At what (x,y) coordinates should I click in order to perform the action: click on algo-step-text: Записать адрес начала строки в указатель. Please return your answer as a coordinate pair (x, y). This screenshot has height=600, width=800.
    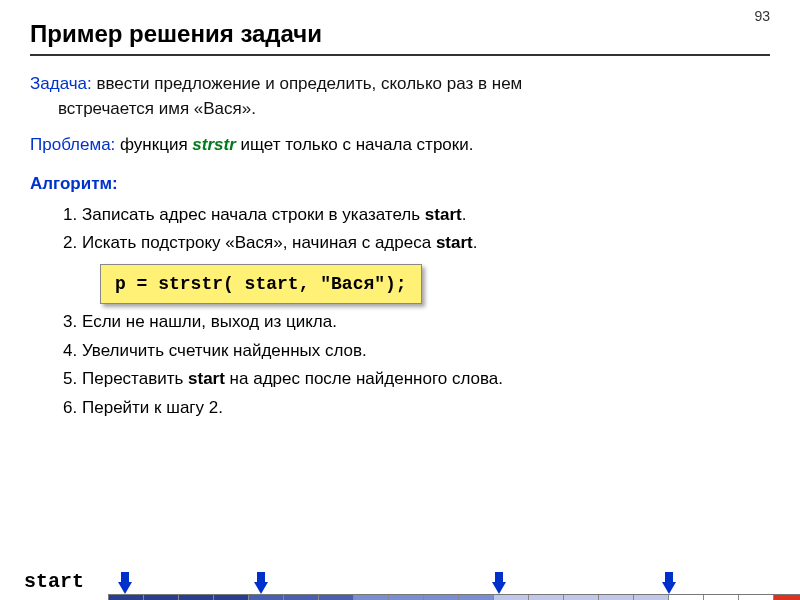
    Looking at the image, I should click on (254, 214).